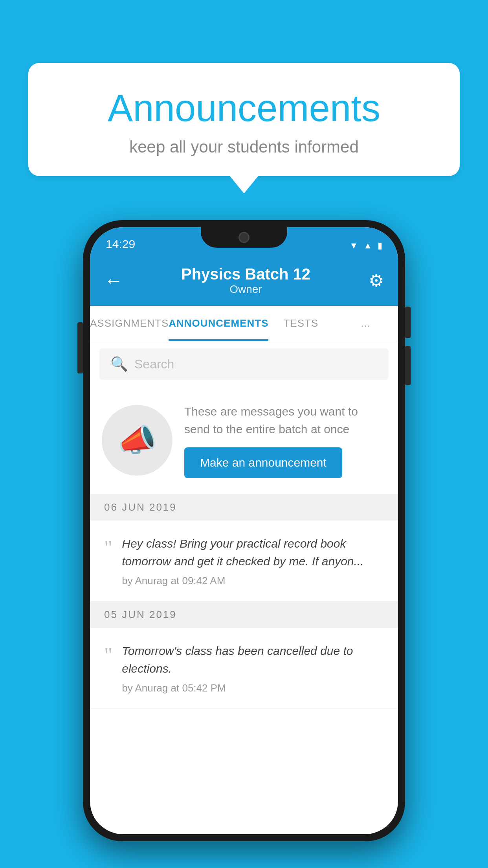  I want to click on volume-up-button, so click(408, 322).